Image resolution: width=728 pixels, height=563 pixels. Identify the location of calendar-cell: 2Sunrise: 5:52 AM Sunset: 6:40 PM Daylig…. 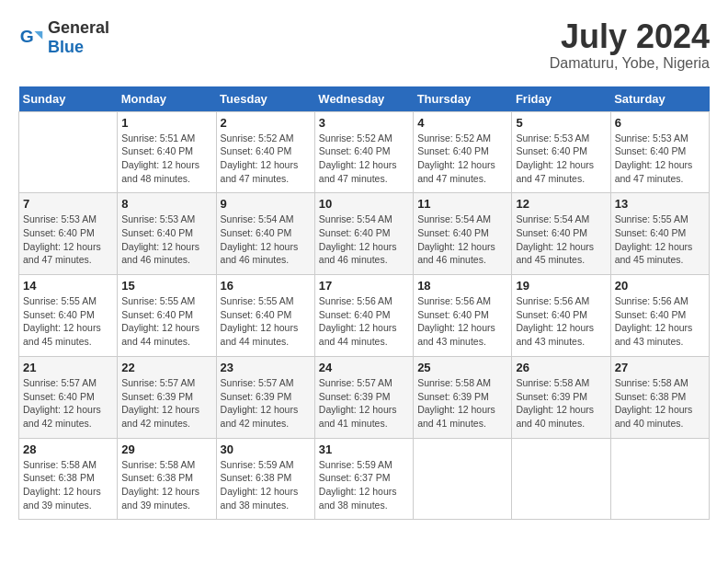
(265, 153).